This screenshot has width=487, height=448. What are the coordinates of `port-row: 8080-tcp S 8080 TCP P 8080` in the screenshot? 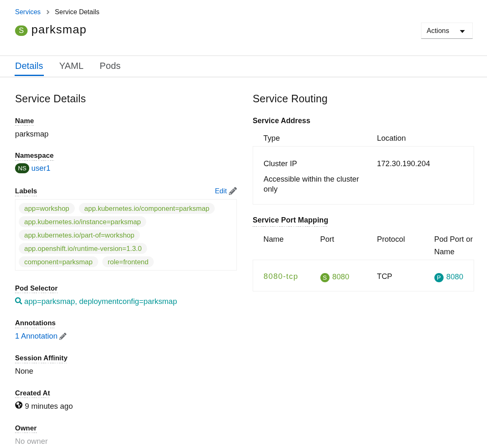 It's located at (363, 276).